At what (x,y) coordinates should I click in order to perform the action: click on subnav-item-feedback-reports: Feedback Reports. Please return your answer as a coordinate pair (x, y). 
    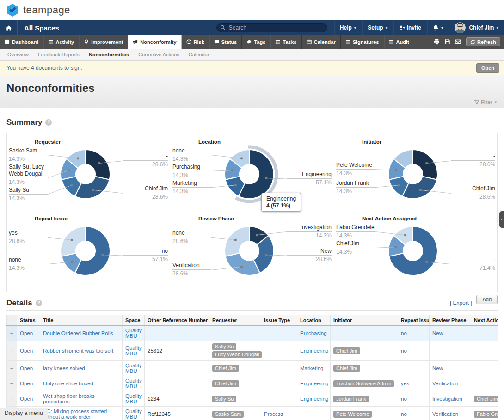
    Looking at the image, I should click on (59, 55).